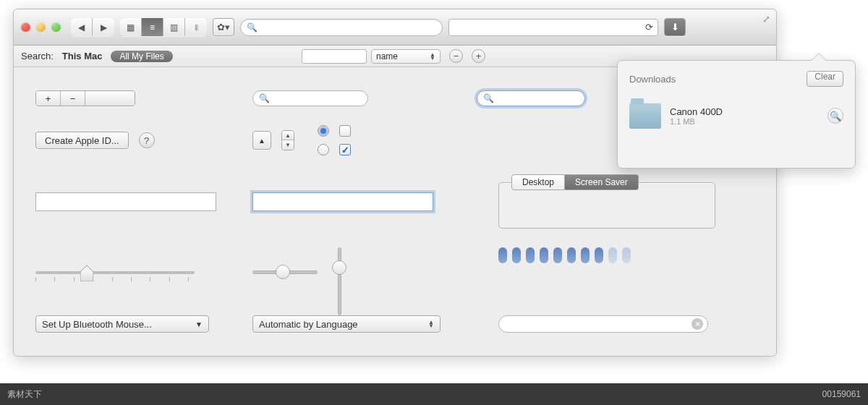 This screenshot has width=868, height=405. I want to click on language-popup-label: Automatic by Language, so click(308, 324).